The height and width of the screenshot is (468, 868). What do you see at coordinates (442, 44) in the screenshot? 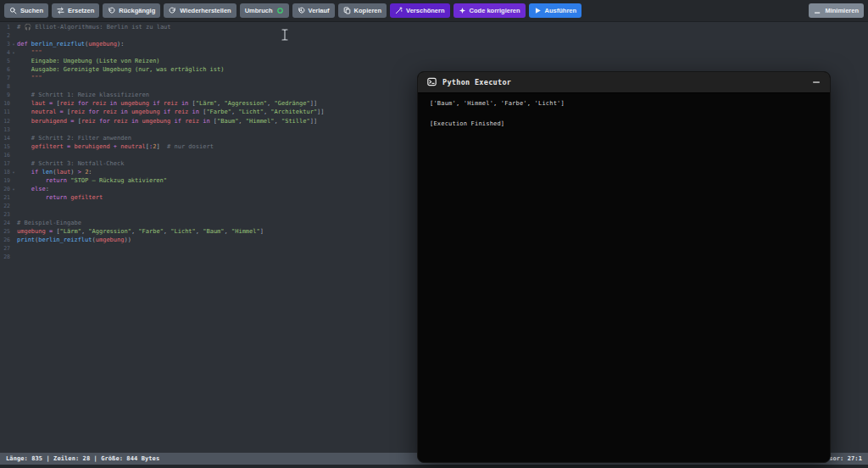
I see `code-text: def berlin_reizflut(umgebung):` at bounding box center [442, 44].